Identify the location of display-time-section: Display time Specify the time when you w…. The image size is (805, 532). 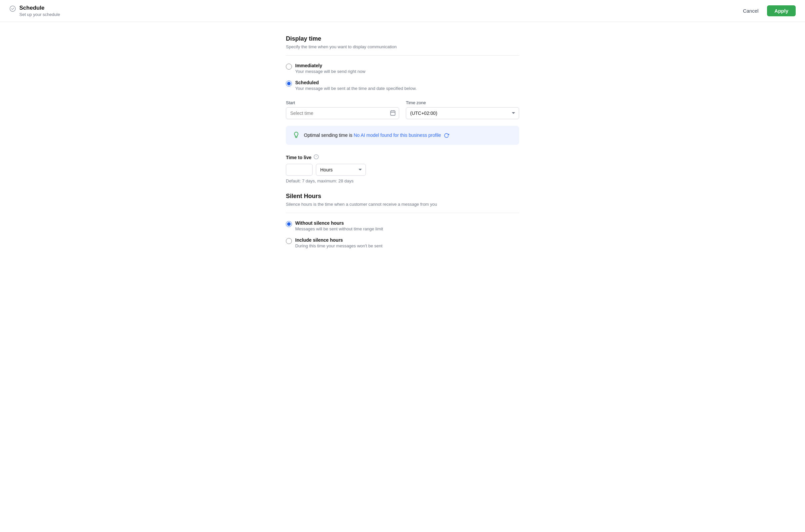
(403, 90).